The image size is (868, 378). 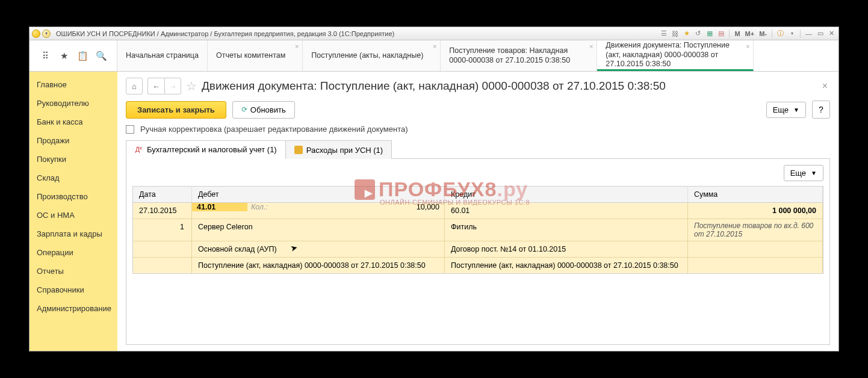 What do you see at coordinates (244, 110) in the screenshot?
I see `refresh-icon: ⟳` at bounding box center [244, 110].